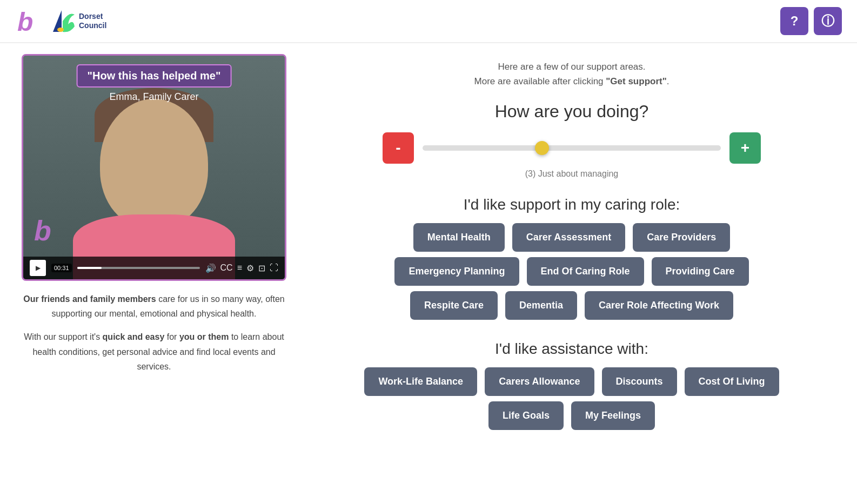 The height and width of the screenshot is (504, 857). Describe the element at coordinates (640, 381) in the screenshot. I see `tag-discounts: Discounts` at that location.